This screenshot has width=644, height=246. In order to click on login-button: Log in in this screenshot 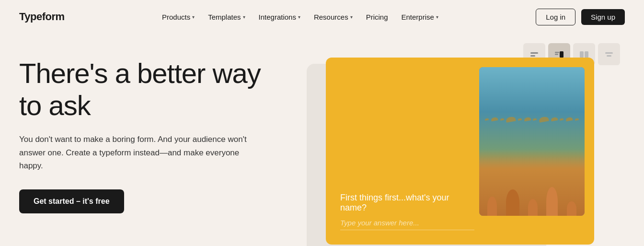, I will do `click(556, 17)`.